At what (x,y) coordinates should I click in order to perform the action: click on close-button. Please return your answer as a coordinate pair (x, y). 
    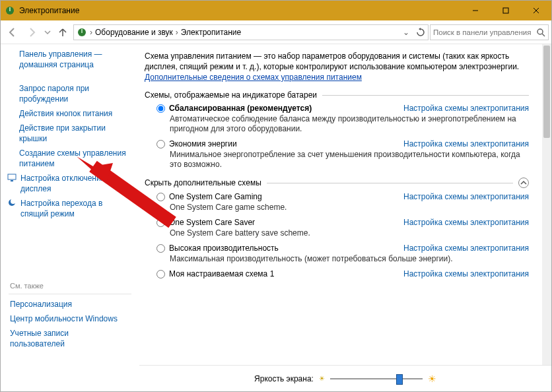
    Looking at the image, I should click on (536, 11).